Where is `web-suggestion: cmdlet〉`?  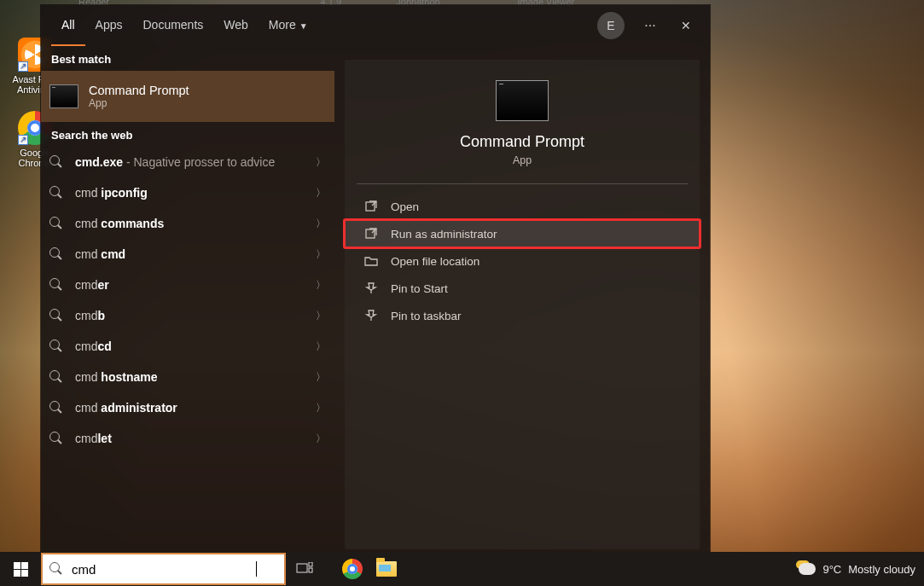
web-suggestion: cmdlet〉 is located at coordinates (188, 438).